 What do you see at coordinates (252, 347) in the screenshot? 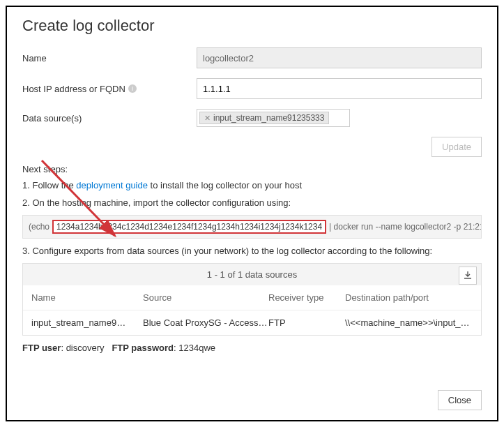
I see `credentials: FTP user: discovery FTP password: 1234qw…` at bounding box center [252, 347].